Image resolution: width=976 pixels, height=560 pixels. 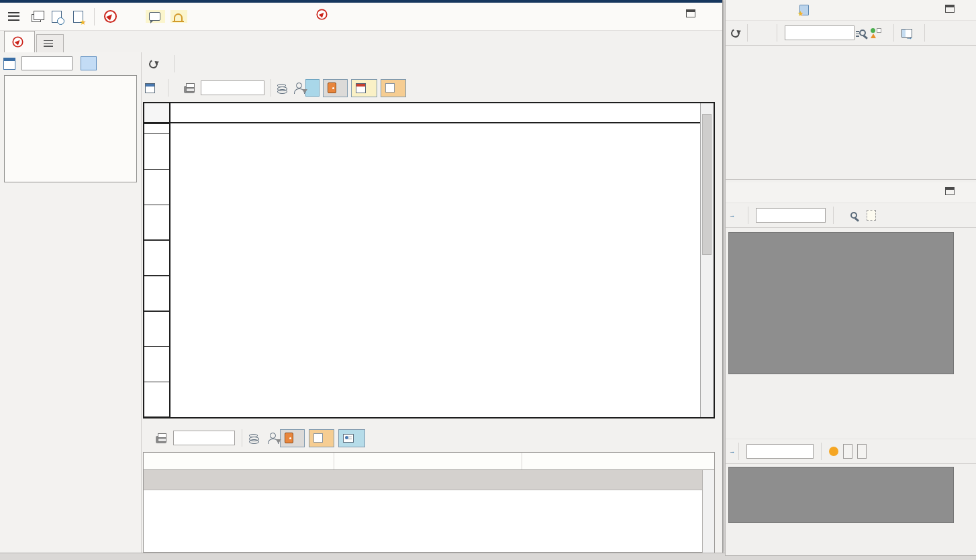 I want to click on chat-bubble-icon, so click(x=154, y=16).